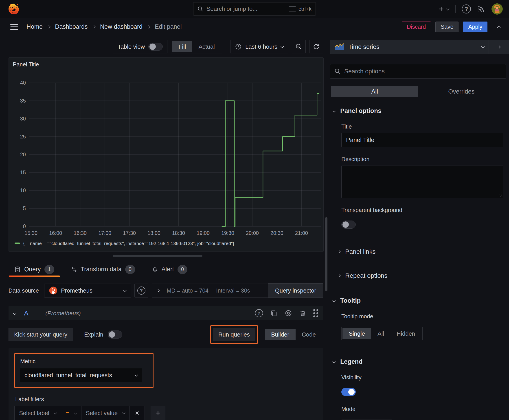 Image resolution: width=509 pixels, height=420 pixels. I want to click on editor-tabs: Query 1 Transform data 0 Alert, so click(163, 270).